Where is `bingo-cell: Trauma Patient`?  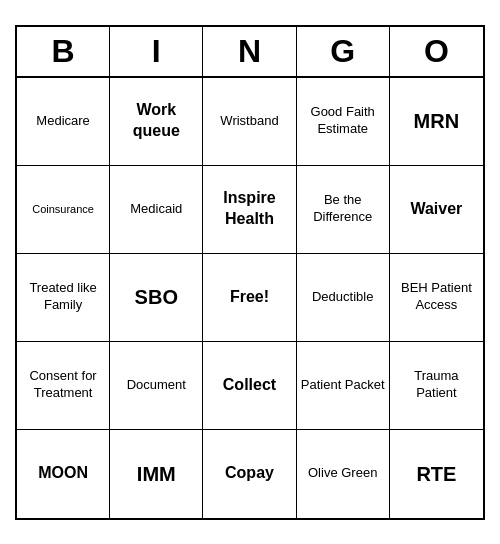
bingo-cell: Trauma Patient is located at coordinates (436, 386).